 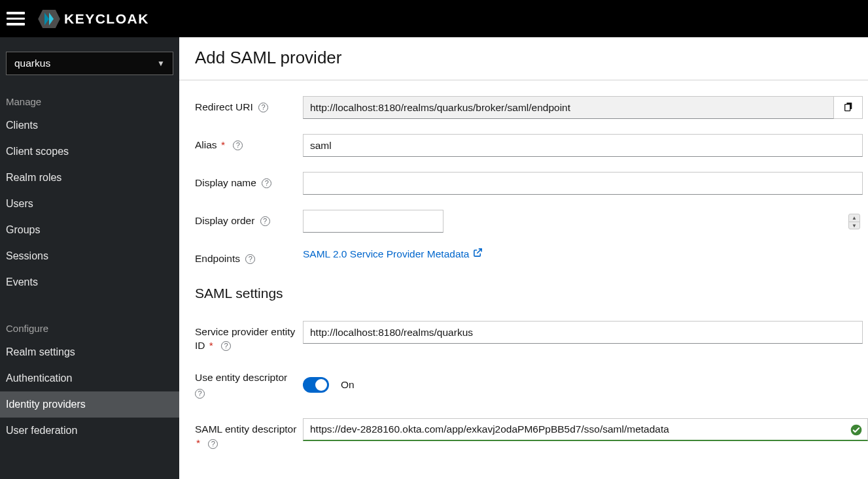 What do you see at coordinates (529, 222) in the screenshot?
I see `row-display-order: Display order ? ▲ ▼` at bounding box center [529, 222].